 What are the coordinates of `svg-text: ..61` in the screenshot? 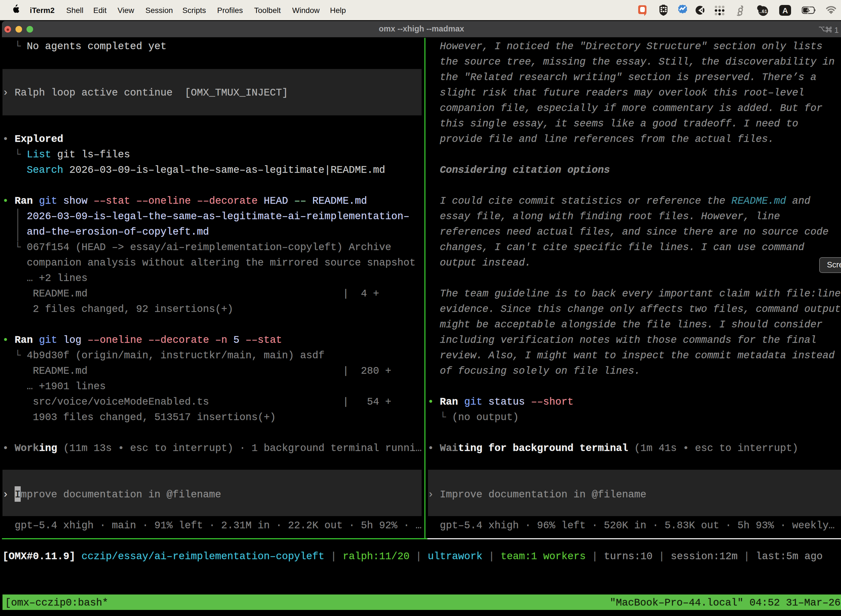 It's located at (763, 12).